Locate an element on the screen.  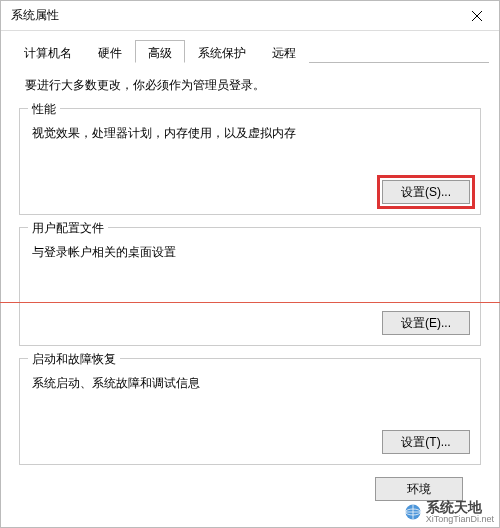
environment-variables-button: 环境 is located at coordinates (419, 489).